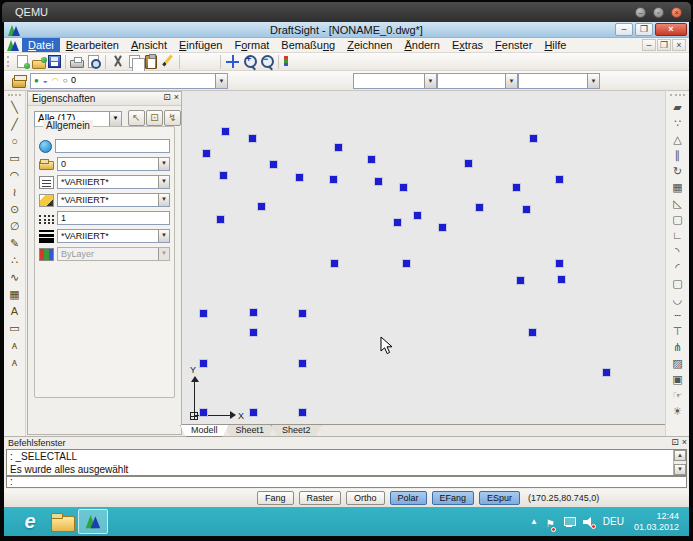 This screenshot has width=693, height=541. I want to click on dock-icon: ⊡, so click(167, 97).